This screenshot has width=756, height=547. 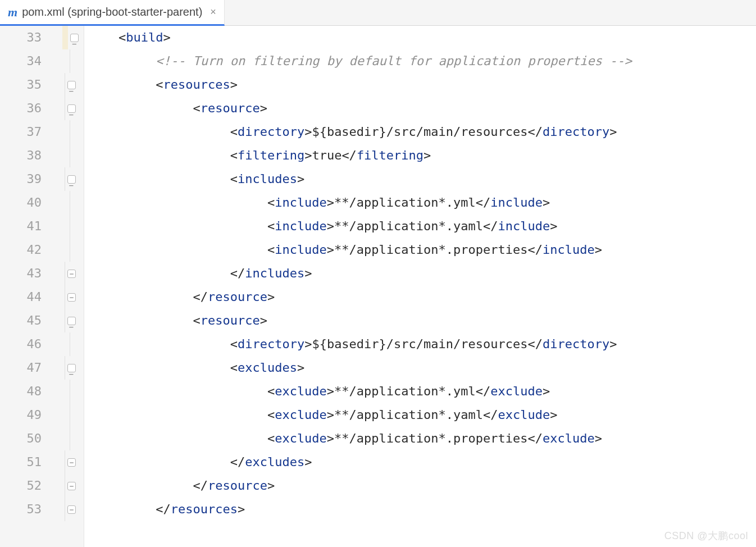 I want to click on line-number: 49, so click(x=21, y=415).